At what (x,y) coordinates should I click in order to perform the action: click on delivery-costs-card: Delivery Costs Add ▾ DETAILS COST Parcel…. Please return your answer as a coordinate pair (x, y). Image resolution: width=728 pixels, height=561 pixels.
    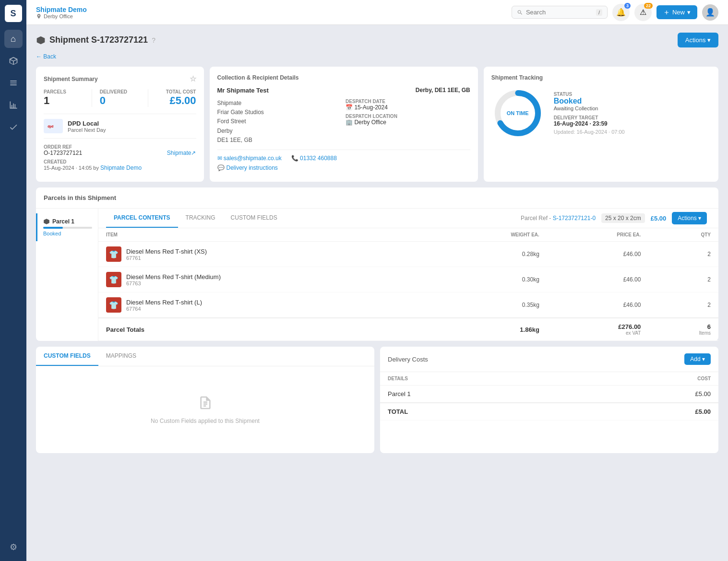
    Looking at the image, I should click on (549, 400).